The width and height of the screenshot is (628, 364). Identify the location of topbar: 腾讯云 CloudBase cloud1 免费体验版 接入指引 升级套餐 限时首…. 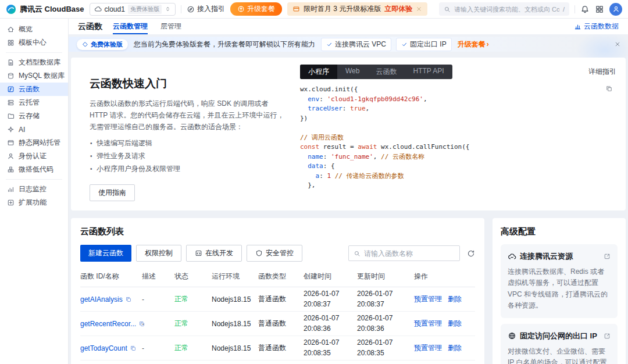
(314, 9).